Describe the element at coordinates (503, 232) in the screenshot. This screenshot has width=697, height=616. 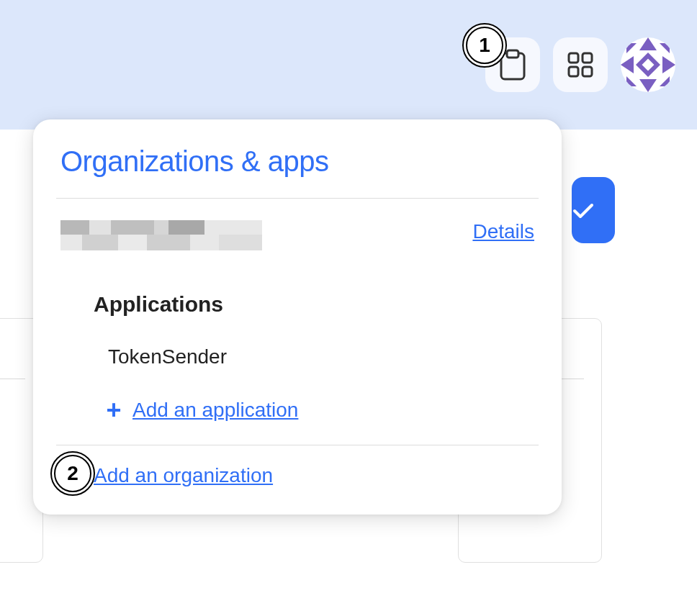
I see `org-details-link: Details` at that location.